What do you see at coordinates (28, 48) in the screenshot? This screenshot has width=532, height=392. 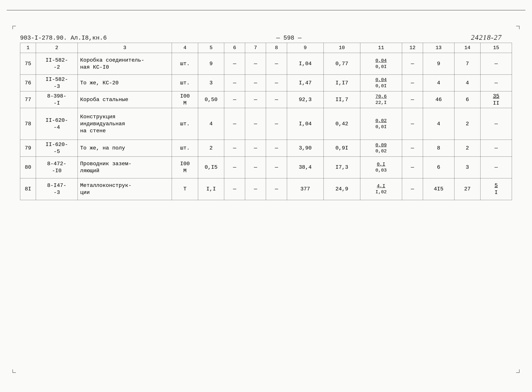 I see `col-header-1: 1` at bounding box center [28, 48].